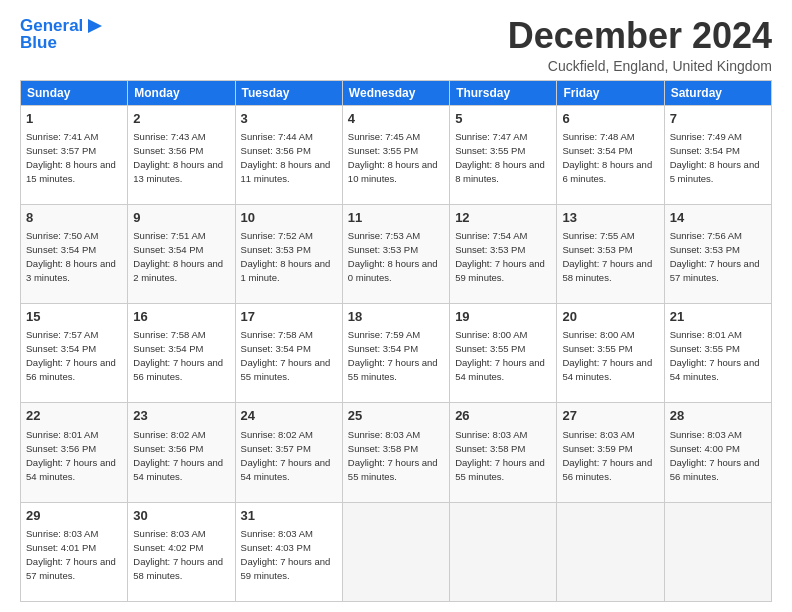  What do you see at coordinates (718, 92) in the screenshot?
I see `col-saturday: Saturday` at bounding box center [718, 92].